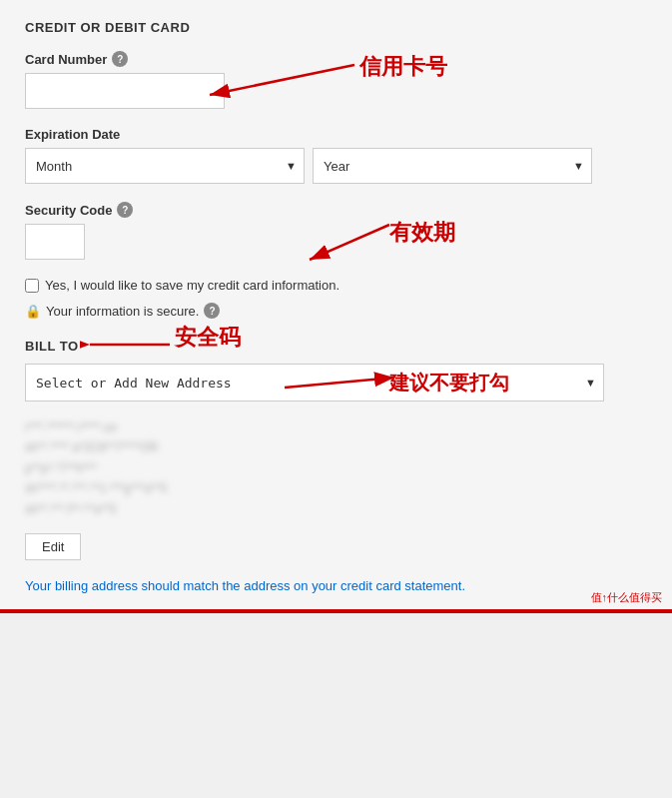  What do you see at coordinates (125, 210) in the screenshot?
I see `security-code-help-icon: ?` at bounding box center [125, 210].